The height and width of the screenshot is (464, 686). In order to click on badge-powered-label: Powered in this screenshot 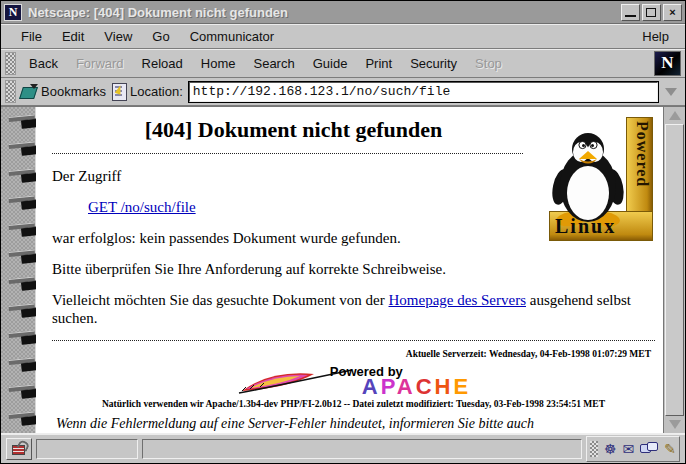, I will do `click(642, 154)`.